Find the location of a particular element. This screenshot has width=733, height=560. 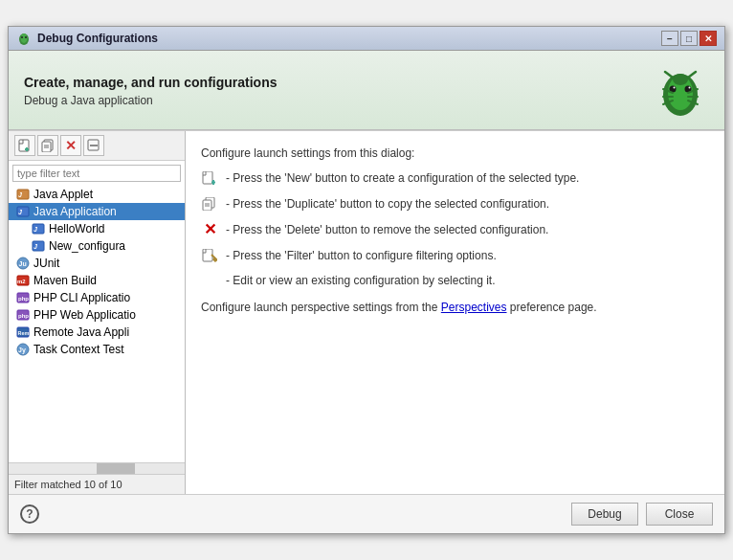

instruction-edit: - Edit or view an existing configuration… is located at coordinates (455, 281).